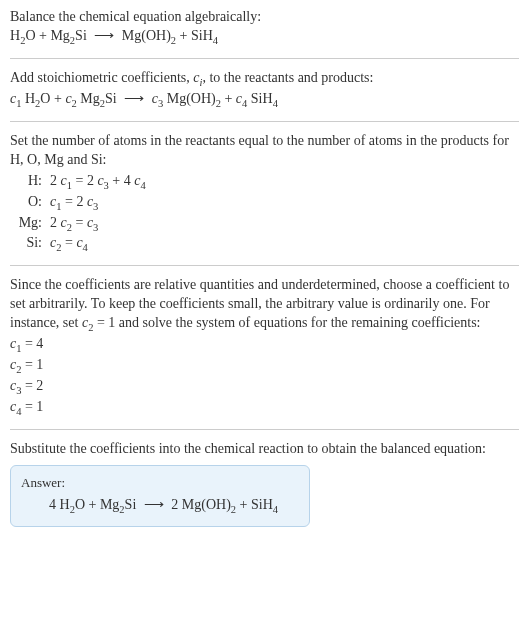 Image resolution: width=529 pixels, height=627 pixels. Describe the element at coordinates (80, 244) in the screenshot. I see `table-row: Si: c2 = c4` at that location.